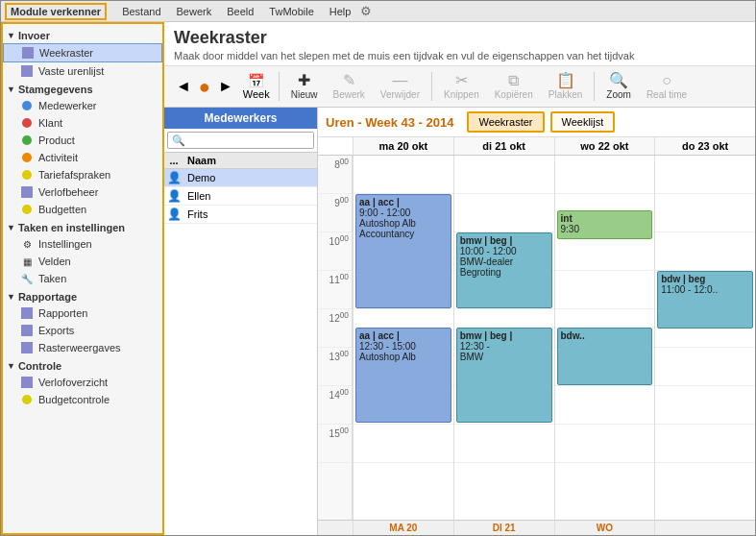 The image size is (756, 536). What do you see at coordinates (240, 215) in the screenshot?
I see `med-row-frits: 👤 Frits` at bounding box center [240, 215].